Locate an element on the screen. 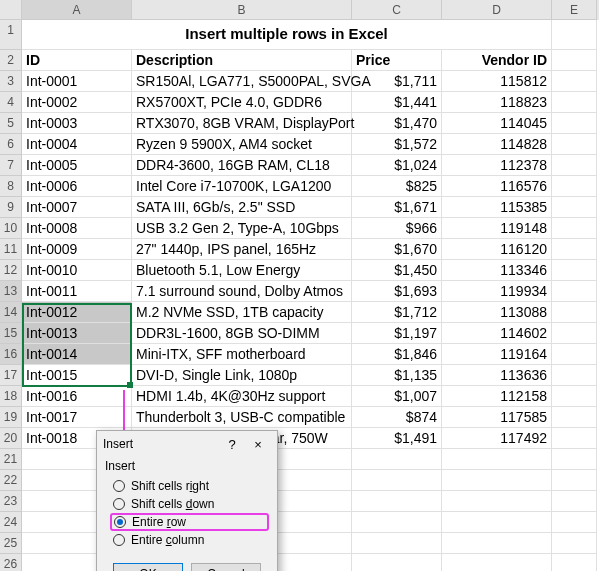 This screenshot has height=571, width=599. row-header: 12 is located at coordinates (11, 270).